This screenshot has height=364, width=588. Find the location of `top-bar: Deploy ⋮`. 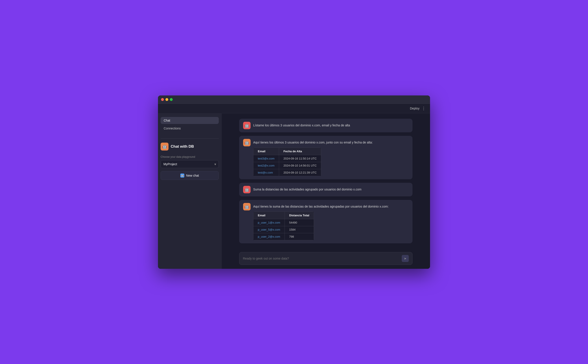

top-bar: Deploy ⋮ is located at coordinates (294, 109).